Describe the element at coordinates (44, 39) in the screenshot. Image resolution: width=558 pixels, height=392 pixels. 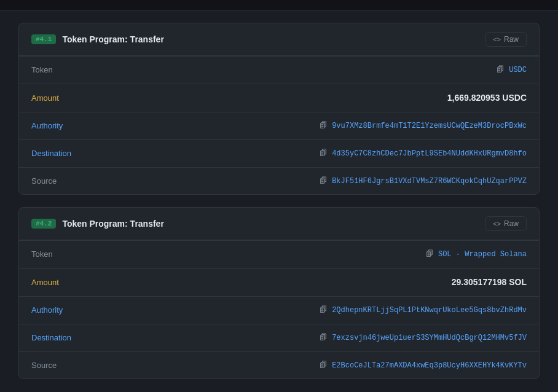
I see `card-badge: #4.1` at that location.